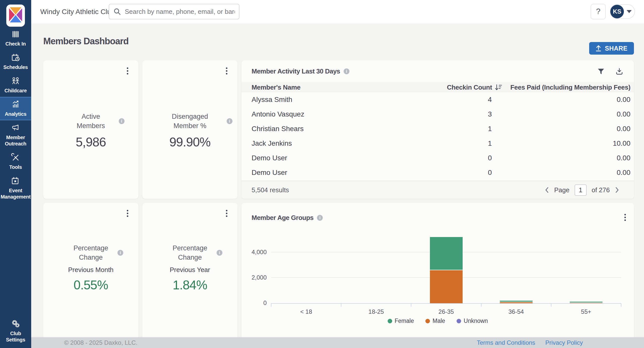  What do you see at coordinates (91, 121) in the screenshot?
I see `stat-label: Active Members` at bounding box center [91, 121].